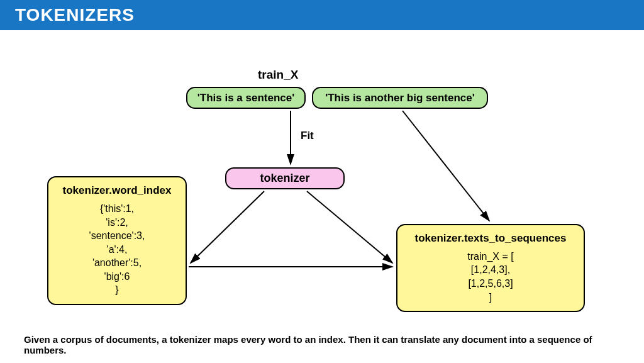 The width and height of the screenshot is (644, 363). What do you see at coordinates (400, 98) in the screenshot?
I see `sentence-box-2: 'This is another big sentence'` at bounding box center [400, 98].